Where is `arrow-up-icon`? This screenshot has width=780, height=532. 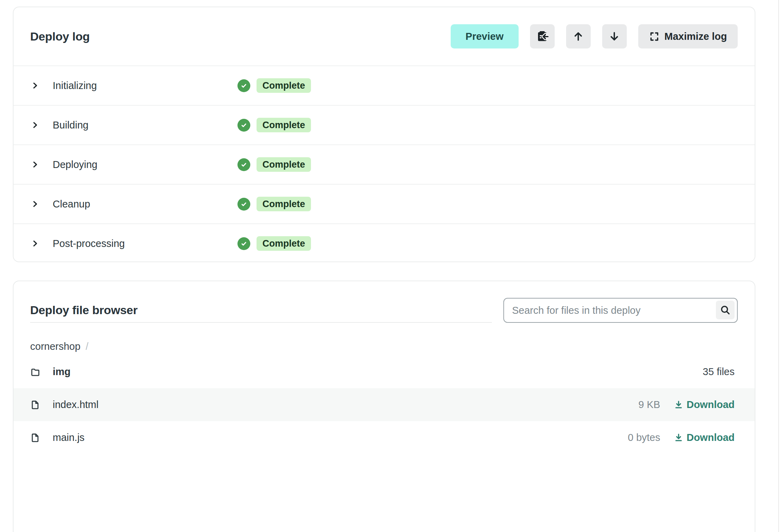 arrow-up-icon is located at coordinates (578, 36).